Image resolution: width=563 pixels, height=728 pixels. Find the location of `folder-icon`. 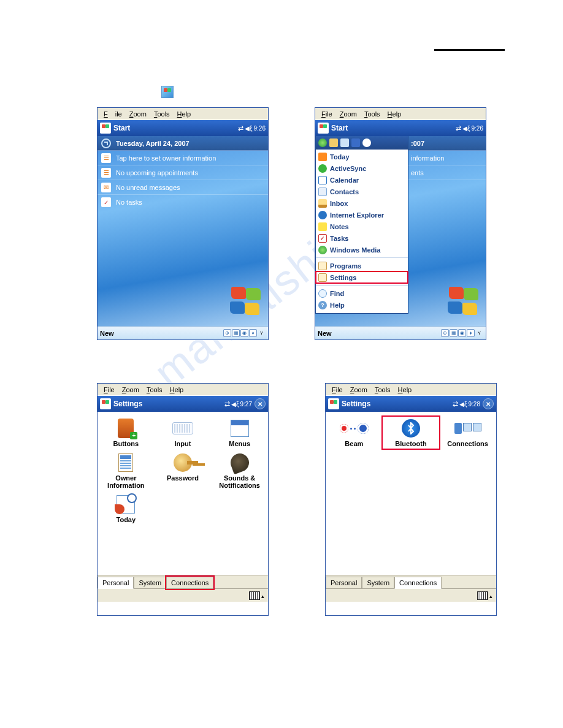

folder-icon is located at coordinates (323, 266).